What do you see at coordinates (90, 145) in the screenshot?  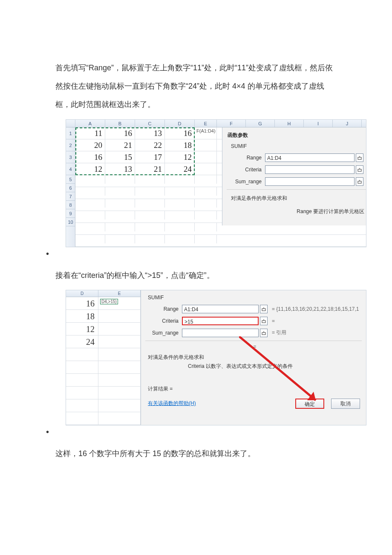 I see `cell-a2: 20` at bounding box center [90, 145].